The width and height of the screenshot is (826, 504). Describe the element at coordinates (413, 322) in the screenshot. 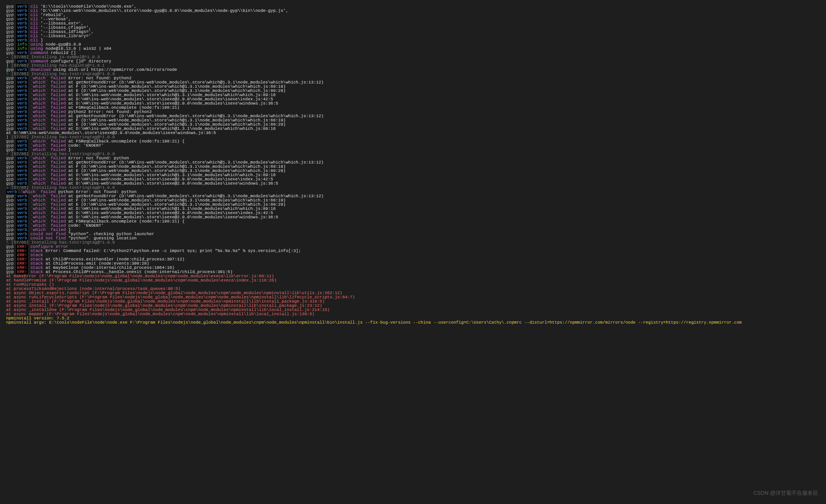

I see `log-line: npminstall argv: E:\tools\nodeFile\node\…` at that location.